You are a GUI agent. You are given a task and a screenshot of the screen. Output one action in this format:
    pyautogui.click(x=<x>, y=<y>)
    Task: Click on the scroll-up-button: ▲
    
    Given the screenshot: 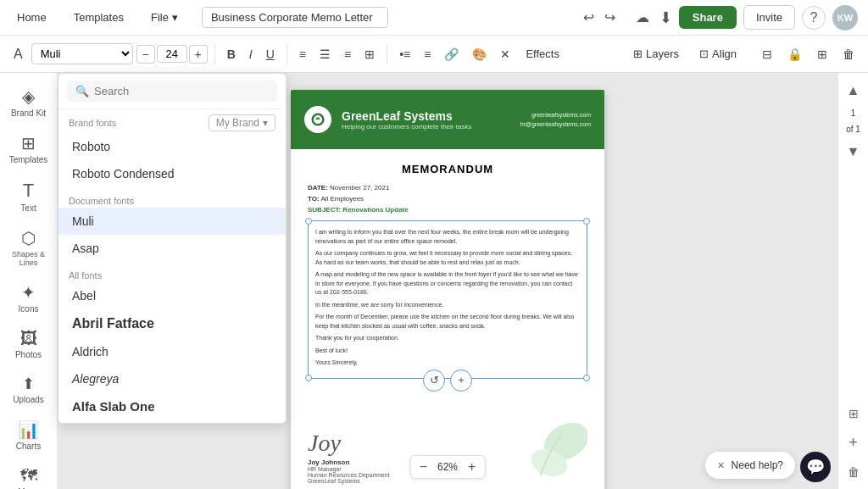 What is the action you would take?
    pyautogui.click(x=854, y=91)
    